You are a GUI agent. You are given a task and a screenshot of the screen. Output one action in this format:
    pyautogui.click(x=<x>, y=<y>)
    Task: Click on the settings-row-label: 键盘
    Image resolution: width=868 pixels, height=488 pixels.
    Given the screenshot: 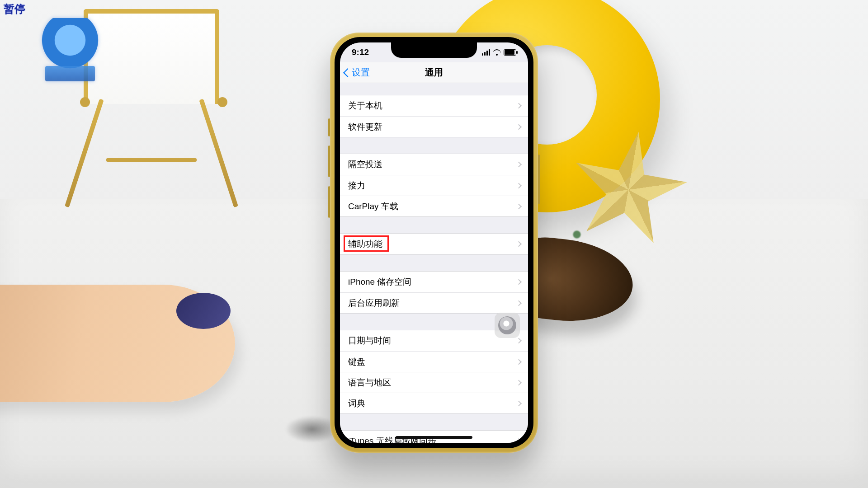 What is the action you would take?
    pyautogui.click(x=357, y=362)
    